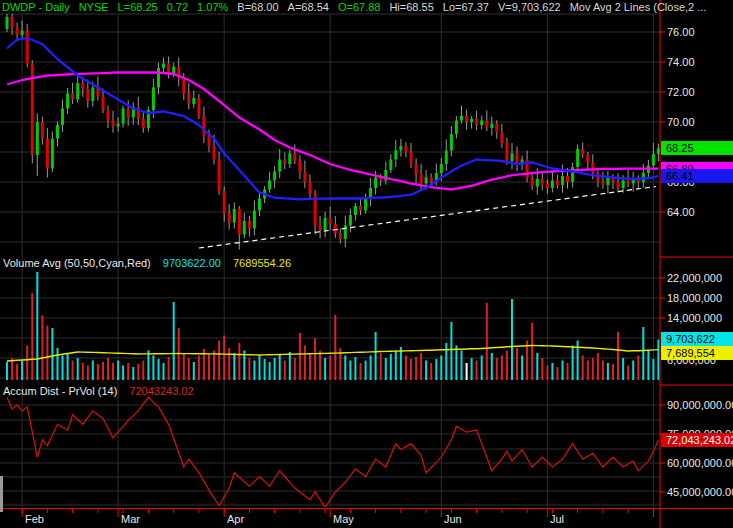 The height and width of the screenshot is (528, 733). Describe the element at coordinates (700, 463) in the screenshot. I see `accum-axis-label: 60,000,000.00` at that location.